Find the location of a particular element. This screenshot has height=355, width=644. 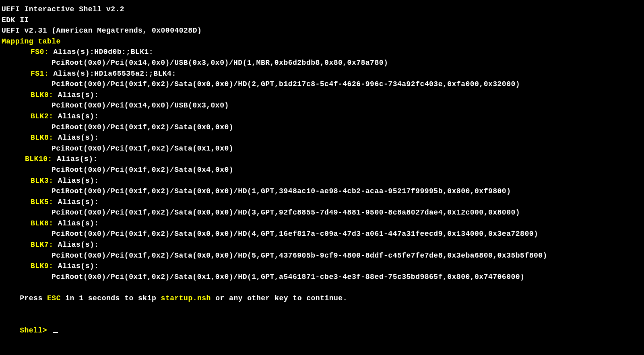

device-name: BLK2: is located at coordinates (42, 116).